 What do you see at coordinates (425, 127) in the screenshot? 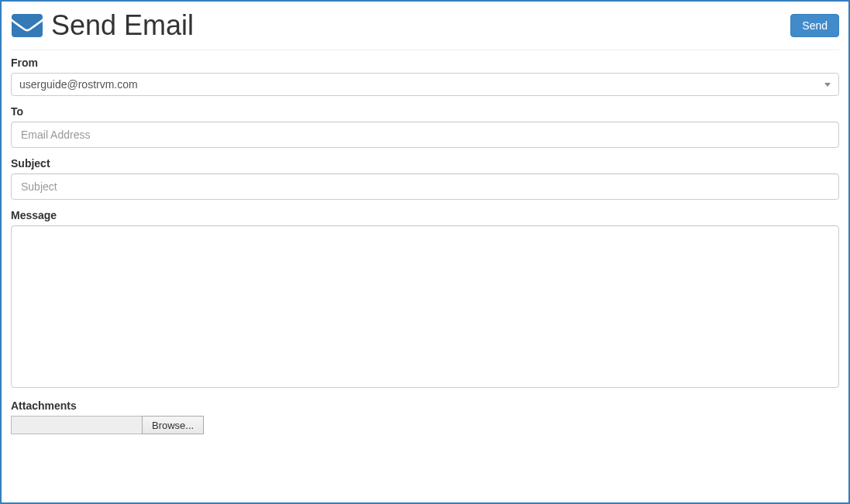
I see `to-group: To` at bounding box center [425, 127].